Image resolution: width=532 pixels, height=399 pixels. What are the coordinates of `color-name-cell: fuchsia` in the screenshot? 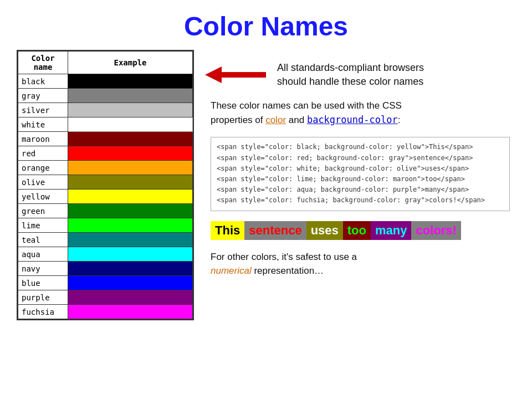 It's located at (43, 312).